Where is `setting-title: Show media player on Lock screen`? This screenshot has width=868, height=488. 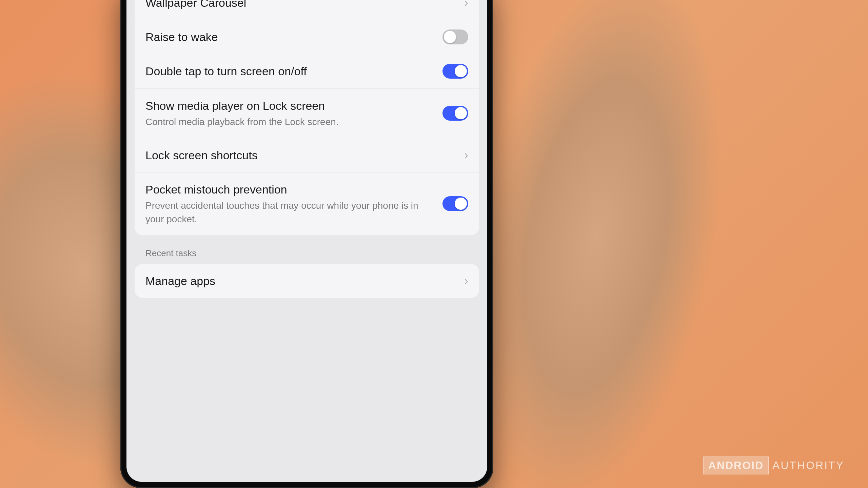 setting-title: Show media player on Lock screen is located at coordinates (291, 106).